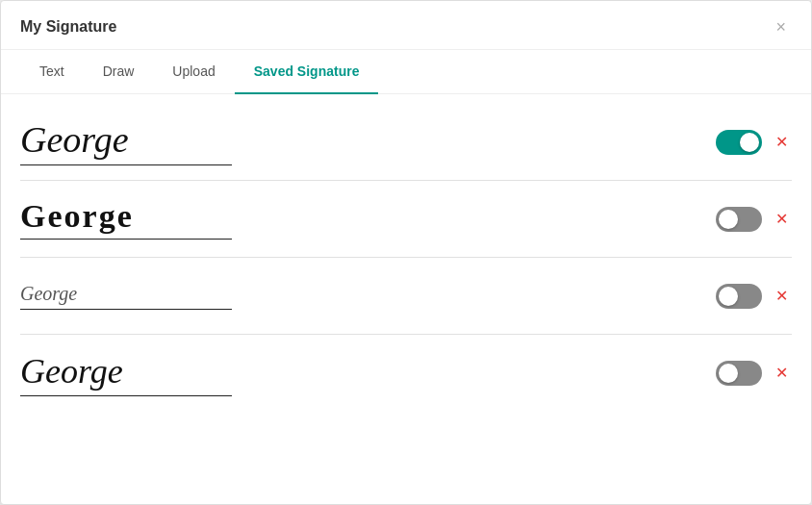 This screenshot has width=812, height=505. I want to click on tab-saved-signature: Saved Signature, so click(307, 72).